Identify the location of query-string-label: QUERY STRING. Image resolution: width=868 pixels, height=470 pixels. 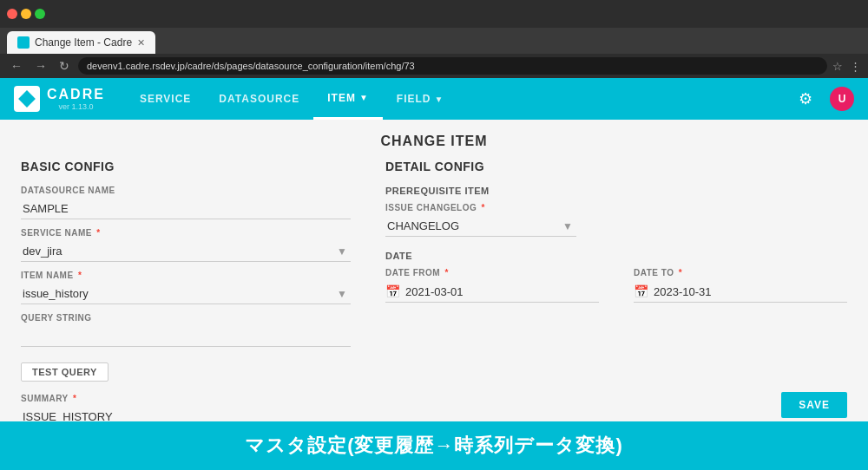
(186, 317).